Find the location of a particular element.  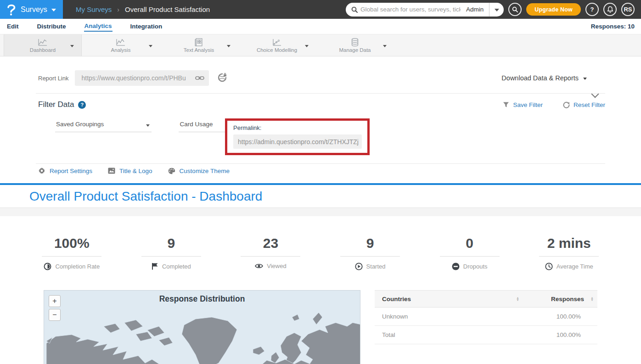

scatter-chart-icon is located at coordinates (277, 42).